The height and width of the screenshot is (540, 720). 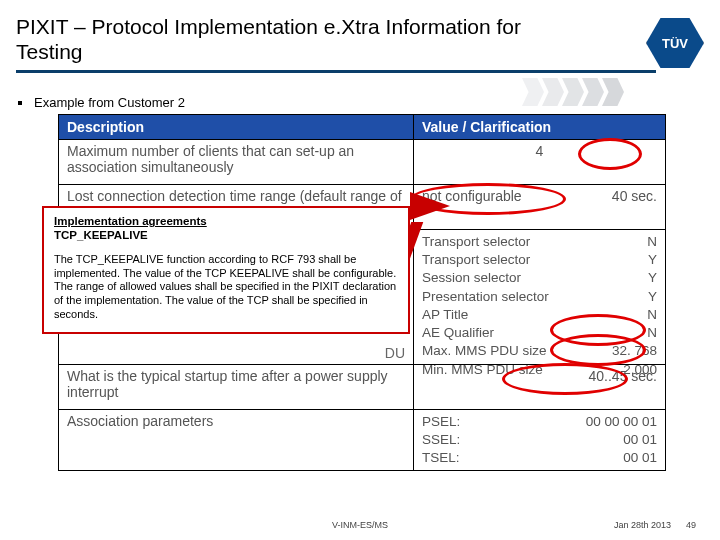 What do you see at coordinates (540, 297) in the screenshot?
I see `list-item: Presentation selectorY` at bounding box center [540, 297].